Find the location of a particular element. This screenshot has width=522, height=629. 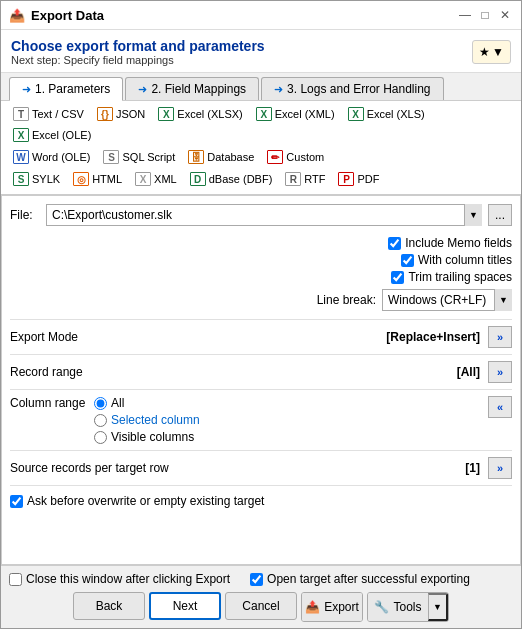

close-window-label: Close this window after clicking Export is located at coordinates (128, 579).